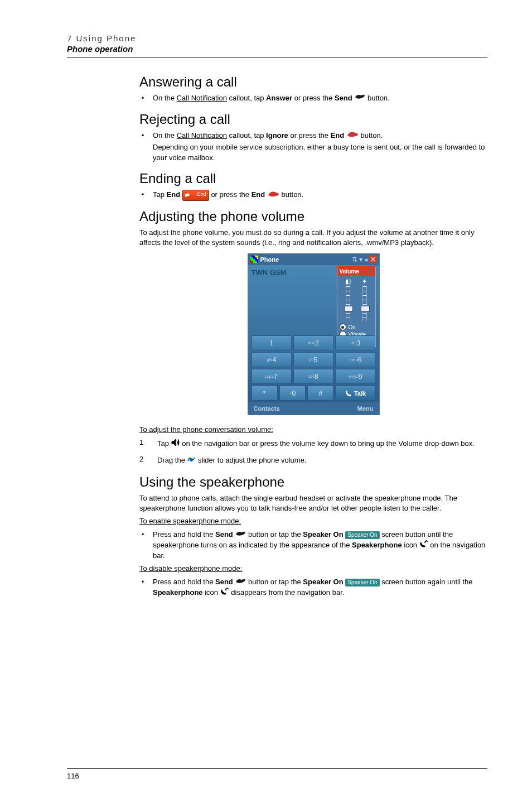 The width and height of the screenshot is (532, 798). I want to click on close-icon: ✕, so click(373, 259).